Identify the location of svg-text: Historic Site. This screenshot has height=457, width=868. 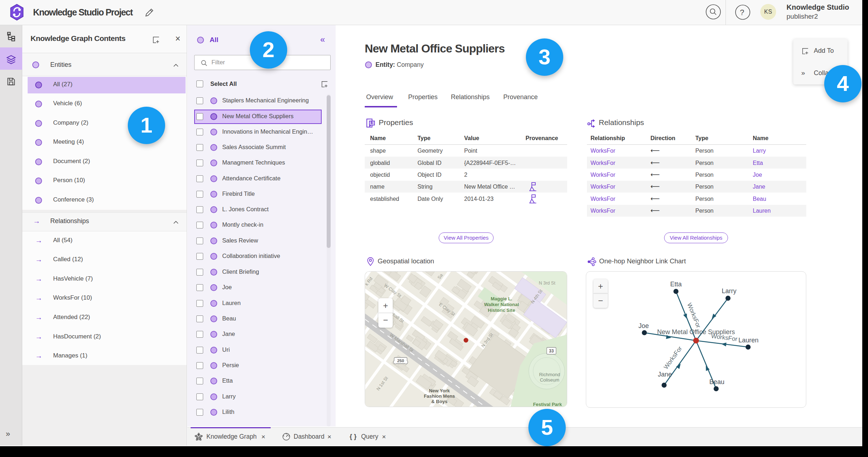
(501, 310).